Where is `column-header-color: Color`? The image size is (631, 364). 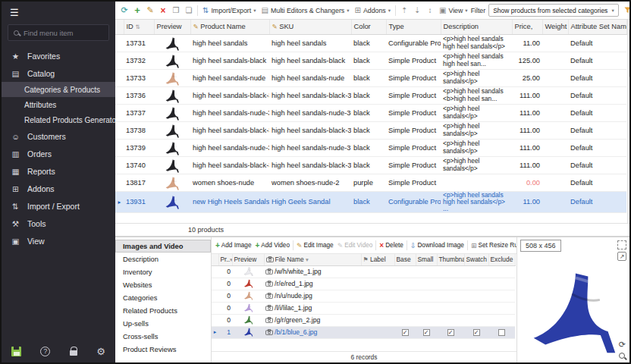
column-header-color: Color is located at coordinates (369, 27).